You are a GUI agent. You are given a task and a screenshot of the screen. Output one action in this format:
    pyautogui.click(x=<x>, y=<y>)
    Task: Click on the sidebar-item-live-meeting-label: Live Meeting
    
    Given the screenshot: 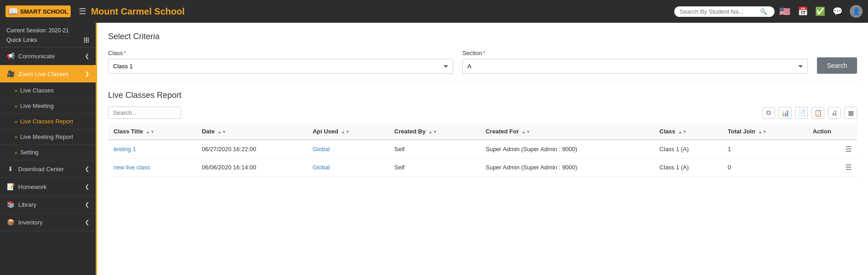 What is the action you would take?
    pyautogui.click(x=37, y=106)
    